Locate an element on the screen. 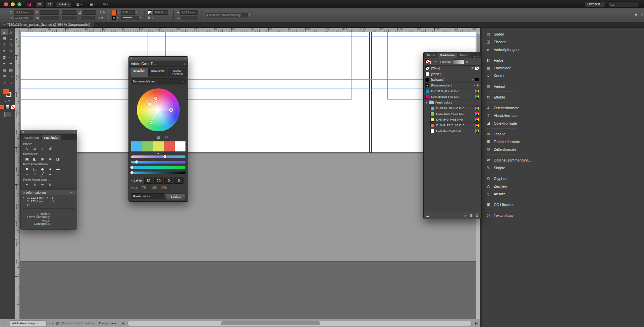 The image size is (644, 327). character-panel-tab-icon: A is located at coordinates (185, 64).